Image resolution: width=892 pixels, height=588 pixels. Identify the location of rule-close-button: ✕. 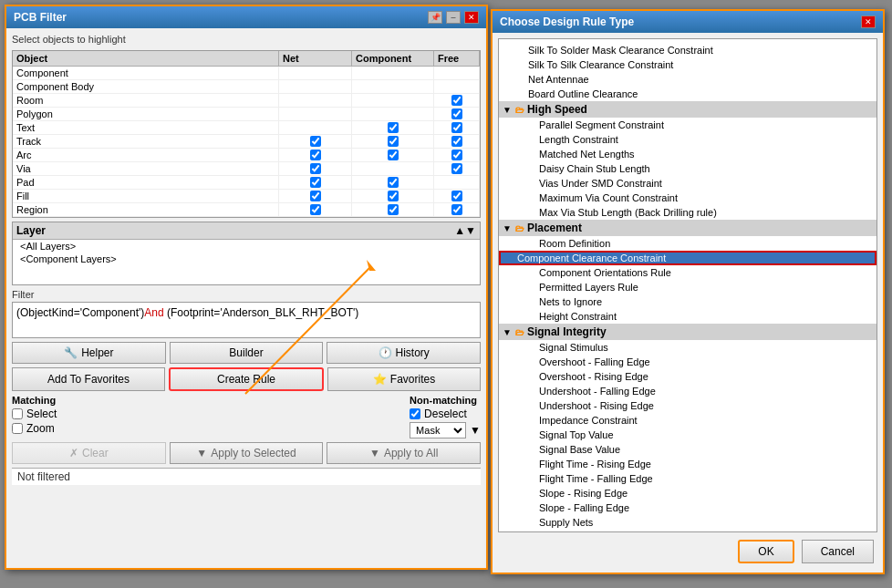
(868, 22).